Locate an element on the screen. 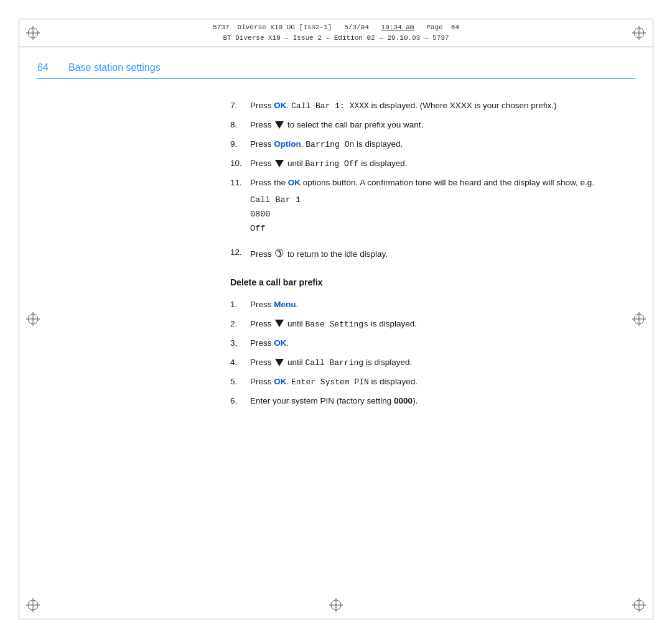 This screenshot has height=638, width=672. step-8: 8. Press to select the call bar prefix y… is located at coordinates (432, 126).